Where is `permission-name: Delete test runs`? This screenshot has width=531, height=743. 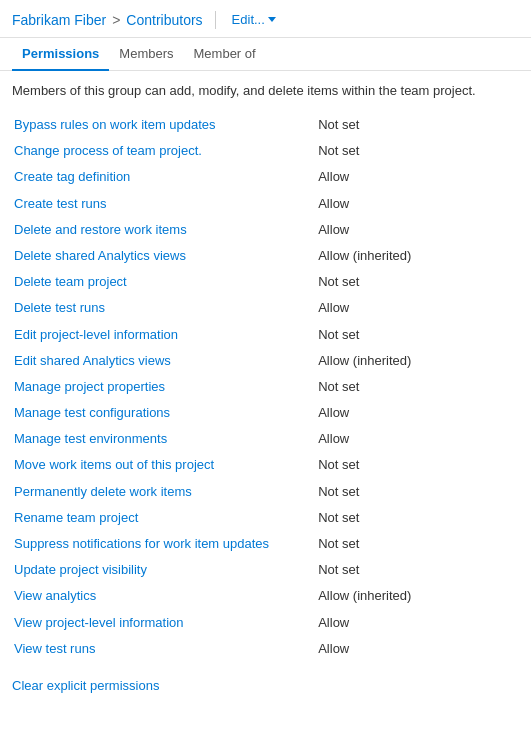 permission-name: Delete test runs is located at coordinates (164, 308).